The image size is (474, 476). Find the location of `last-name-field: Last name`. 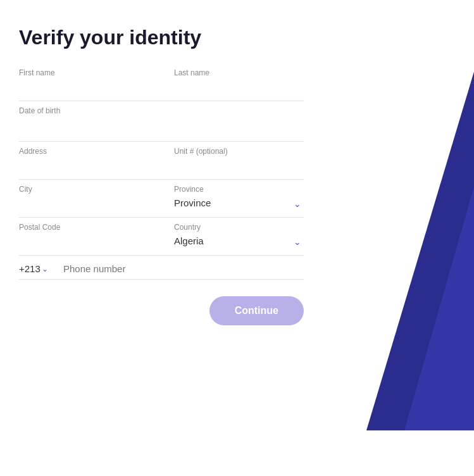

last-name-field: Last name is located at coordinates (239, 82).